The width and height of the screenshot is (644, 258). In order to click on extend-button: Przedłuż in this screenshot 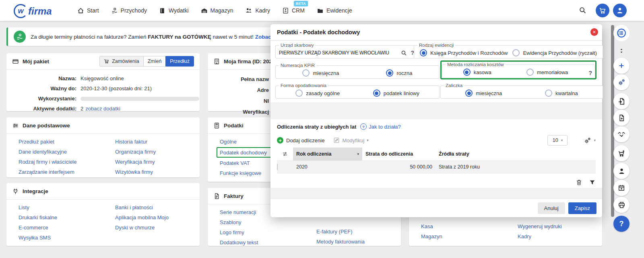, I will do `click(180, 61)`.